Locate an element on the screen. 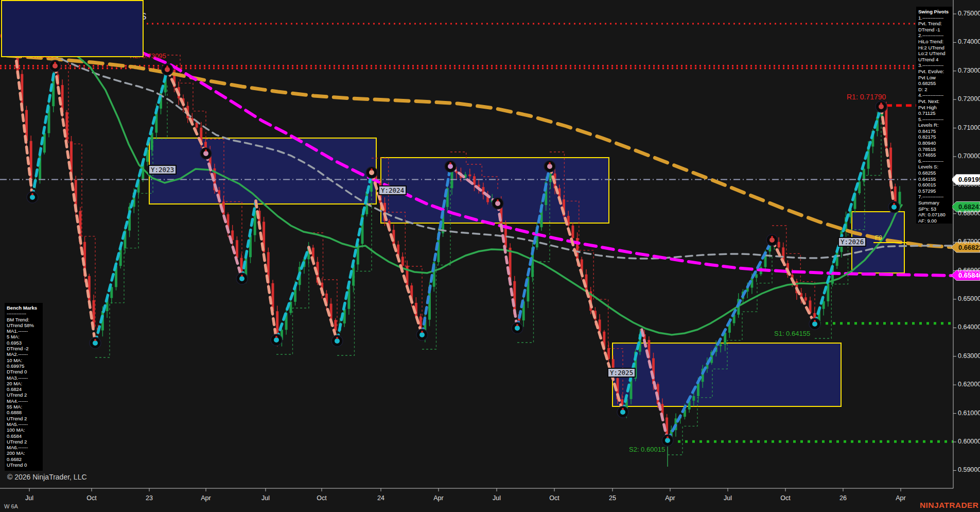 The image size is (980, 512). swing-pivots-line: AF: 9.00 is located at coordinates (934, 220).